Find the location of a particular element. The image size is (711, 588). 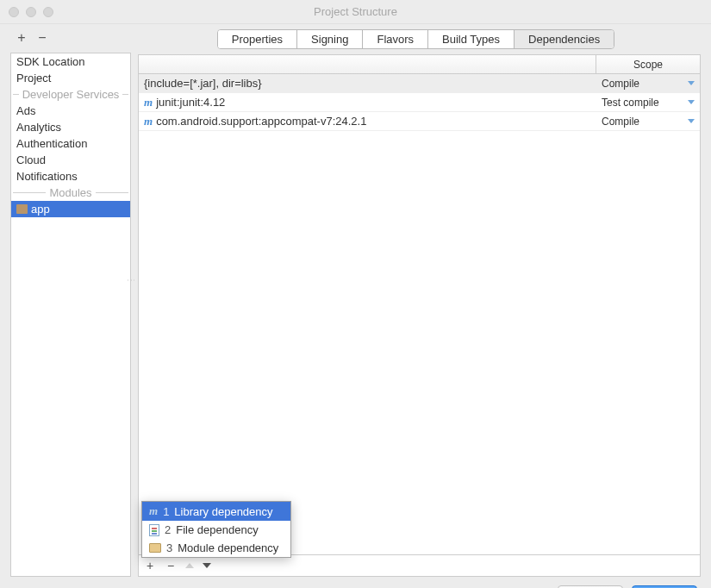

titlebar: Project Structure is located at coordinates (355, 12).